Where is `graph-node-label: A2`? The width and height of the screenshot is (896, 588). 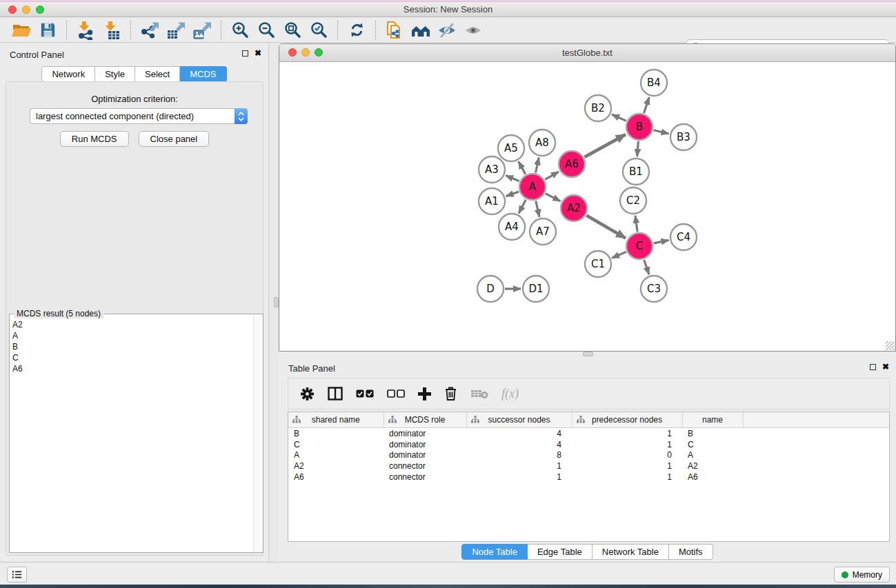
graph-node-label: A2 is located at coordinates (574, 208).